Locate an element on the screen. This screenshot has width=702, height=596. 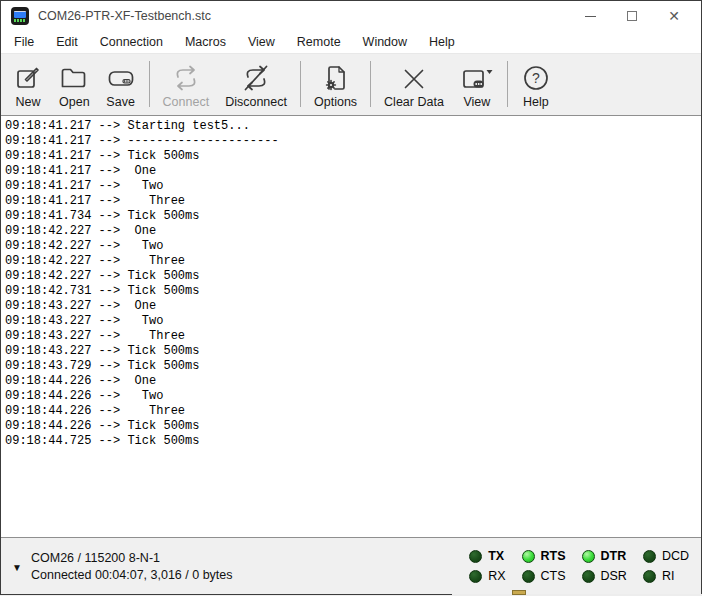
log-line: 09:18:44.226 --> One is located at coordinates (353, 382).